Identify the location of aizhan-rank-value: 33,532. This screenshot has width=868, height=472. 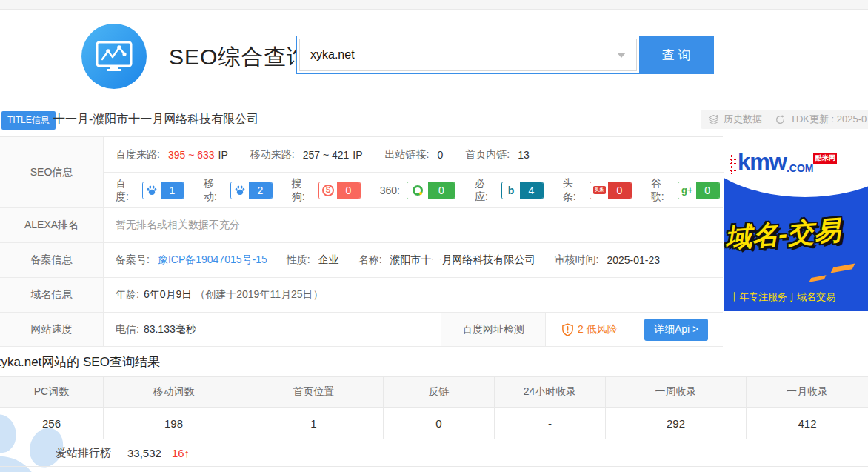
(144, 453).